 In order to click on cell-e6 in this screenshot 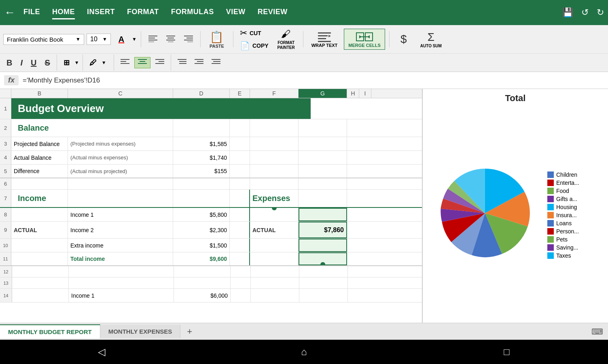, I will do `click(240, 184)`.